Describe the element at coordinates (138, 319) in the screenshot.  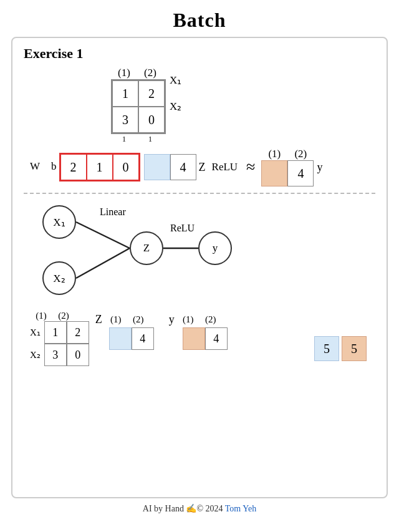
I see `z-col-2: (2)` at that location.